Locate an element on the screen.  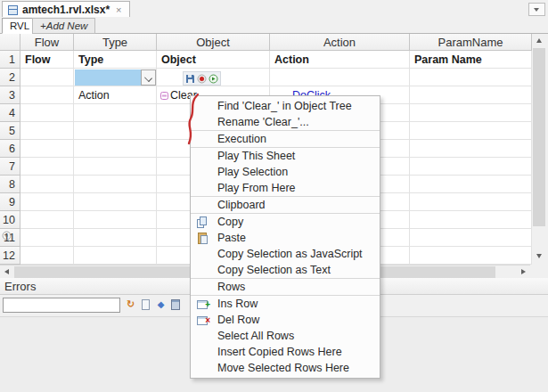
menu-item-label: Rows is located at coordinates (232, 287).